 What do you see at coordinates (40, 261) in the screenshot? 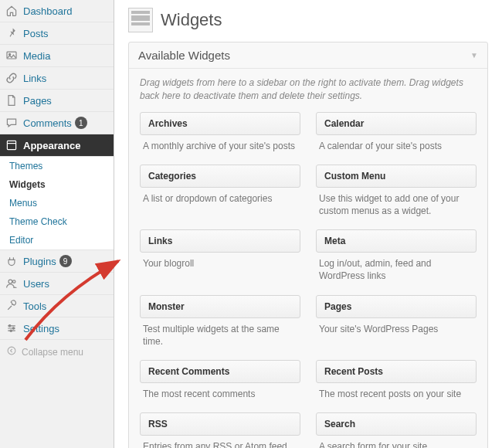
I see `menu-label: Plugins` at bounding box center [40, 261].